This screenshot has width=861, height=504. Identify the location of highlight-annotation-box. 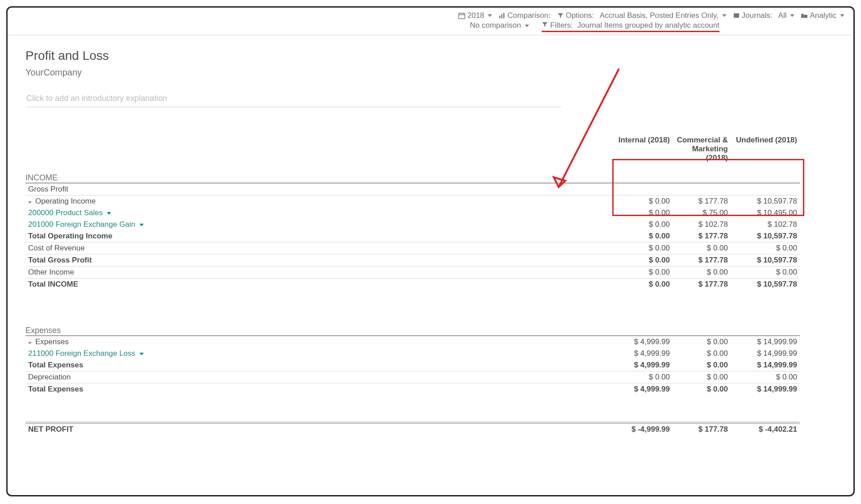
(708, 187).